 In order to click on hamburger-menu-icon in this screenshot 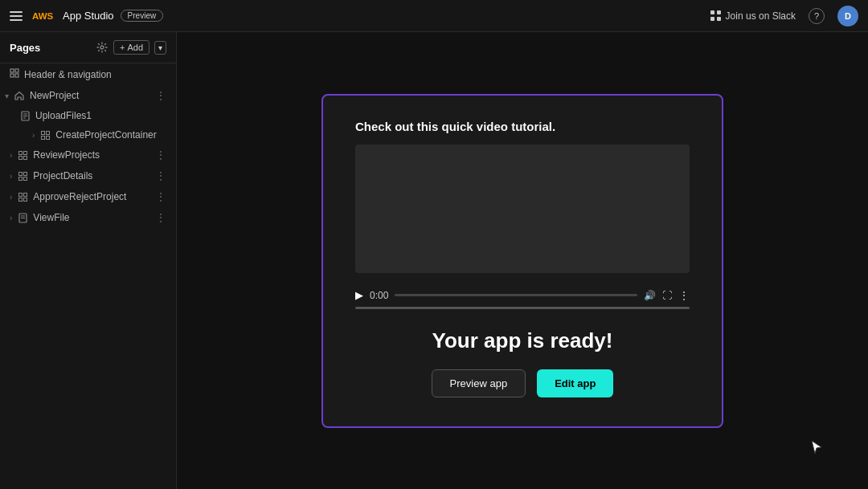, I will do `click(18, 16)`.